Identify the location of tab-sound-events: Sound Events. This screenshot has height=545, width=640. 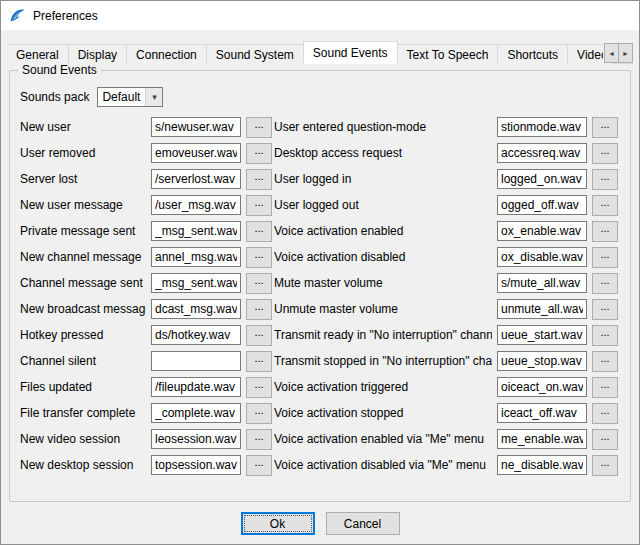
(350, 52).